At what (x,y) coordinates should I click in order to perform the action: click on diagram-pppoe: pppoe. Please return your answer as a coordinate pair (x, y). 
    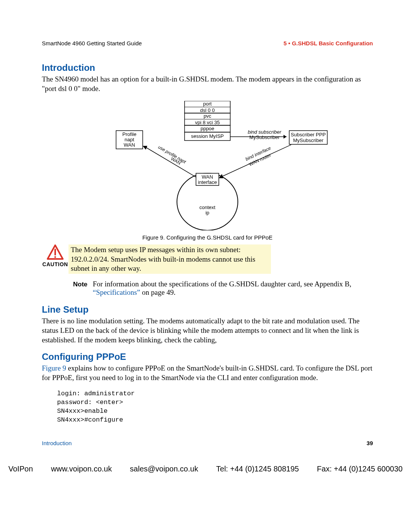
    Looking at the image, I should click on (207, 129).